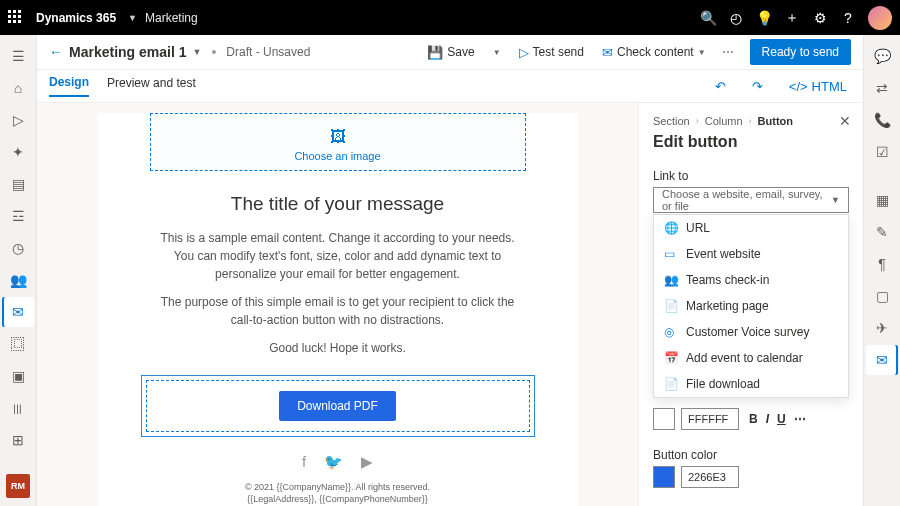 Image resolution: width=900 pixels, height=506 pixels. I want to click on breadcrumb-column: Column, so click(724, 121).